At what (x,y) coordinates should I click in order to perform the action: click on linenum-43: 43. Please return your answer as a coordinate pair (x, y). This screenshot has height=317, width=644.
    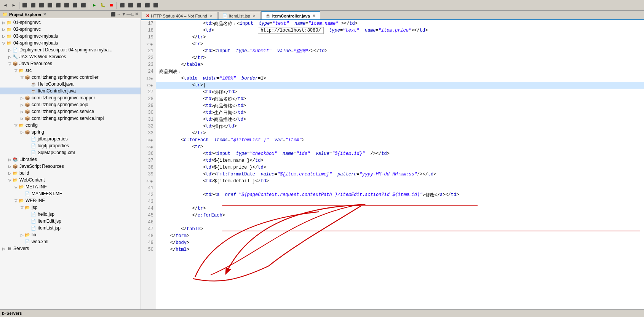
    Looking at the image, I should click on (149, 202).